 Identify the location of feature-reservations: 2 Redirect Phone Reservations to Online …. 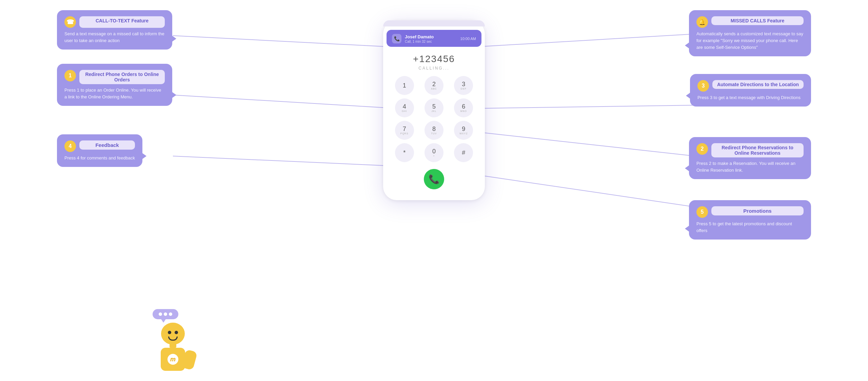
(750, 158).